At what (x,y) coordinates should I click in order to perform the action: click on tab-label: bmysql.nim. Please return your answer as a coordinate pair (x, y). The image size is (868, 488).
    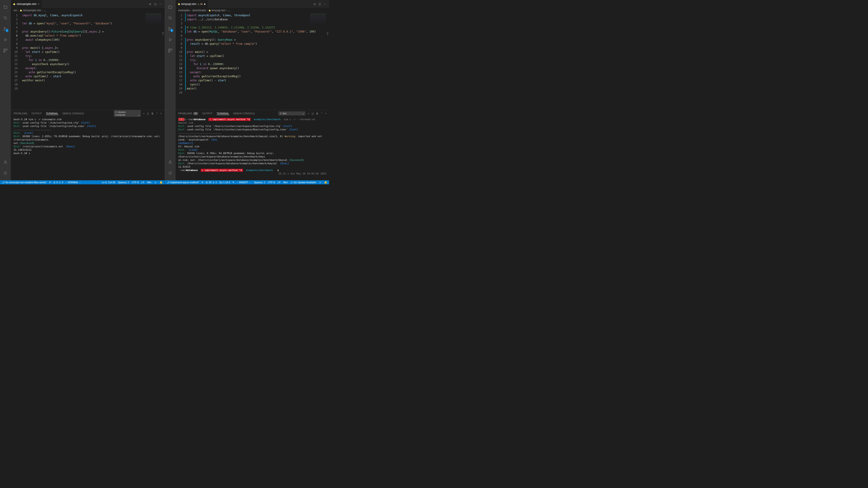
    Looking at the image, I should click on (189, 4).